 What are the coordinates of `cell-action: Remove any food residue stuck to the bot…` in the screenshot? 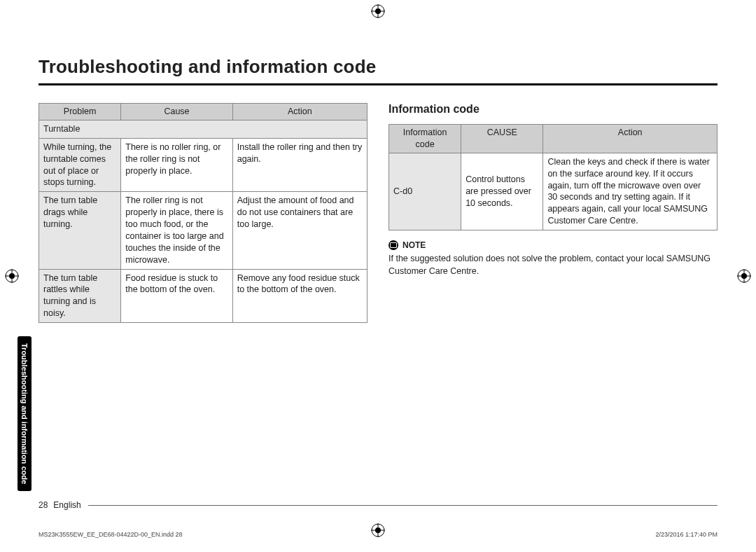 It's located at (300, 296).